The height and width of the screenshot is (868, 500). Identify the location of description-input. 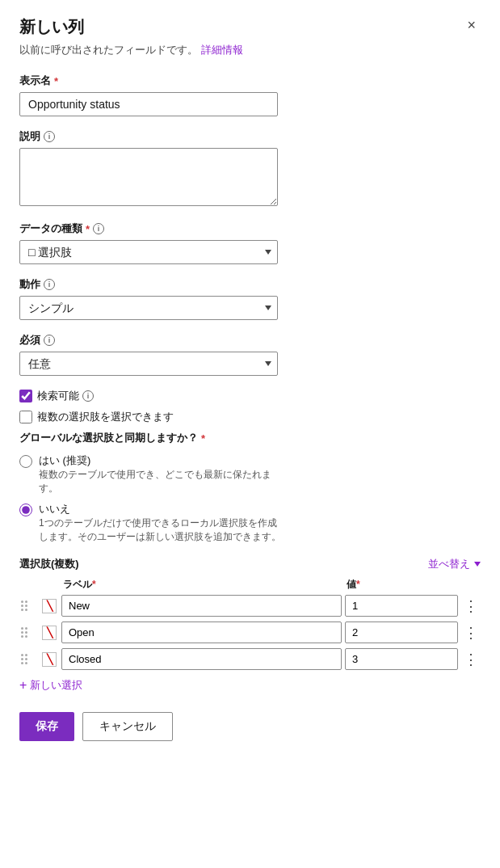
(149, 177).